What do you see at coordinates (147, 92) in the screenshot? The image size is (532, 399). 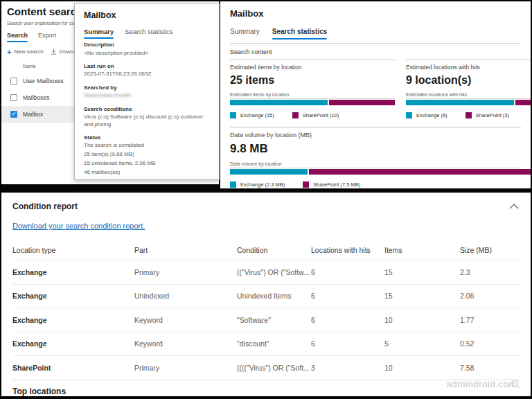 I see `searched-by-field: Searched by Shanchana Preethi` at bounding box center [147, 92].